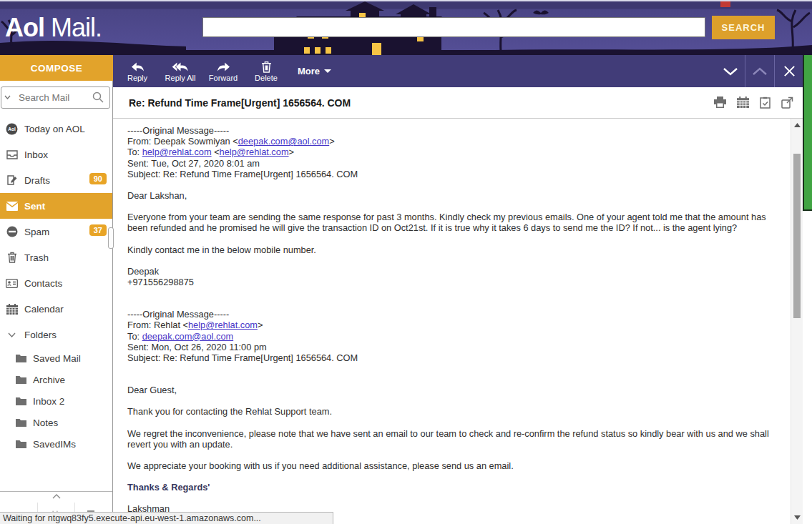 This screenshot has width=812, height=524. What do you see at coordinates (789, 71) in the screenshot?
I see `close-message-button` at bounding box center [789, 71].